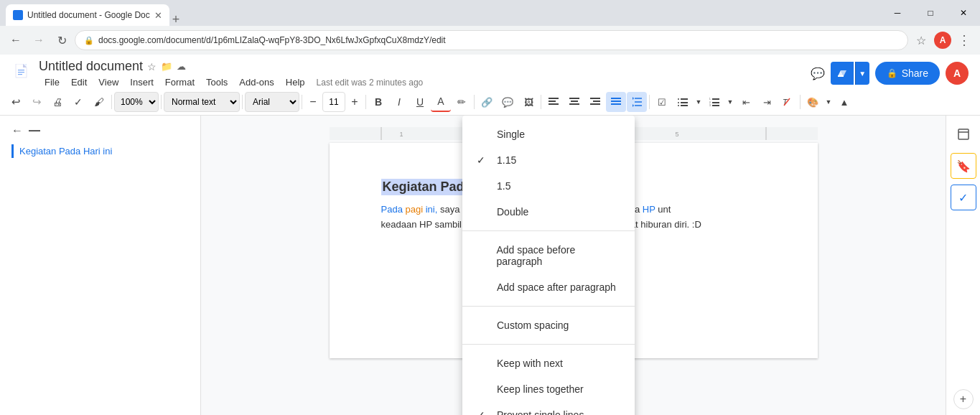  What do you see at coordinates (136, 102) in the screenshot?
I see `zoom-select: 100%` at bounding box center [136, 102].